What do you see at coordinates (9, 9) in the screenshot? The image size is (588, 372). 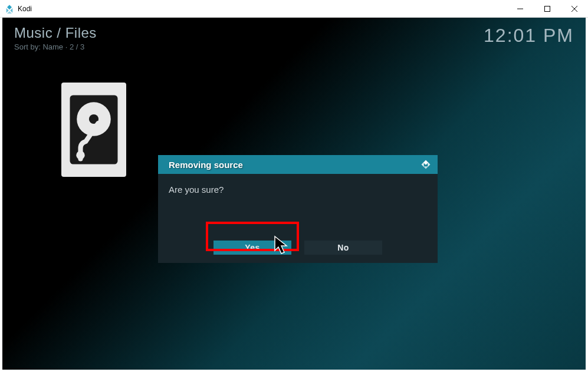 I see `kodi-app-icon` at bounding box center [9, 9].